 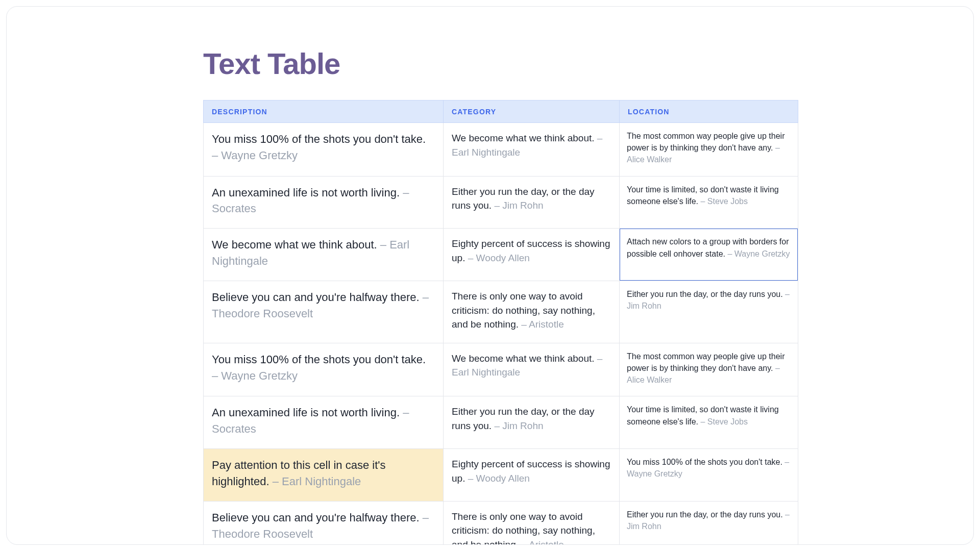 I want to click on page-title: Text Table, so click(x=500, y=63).